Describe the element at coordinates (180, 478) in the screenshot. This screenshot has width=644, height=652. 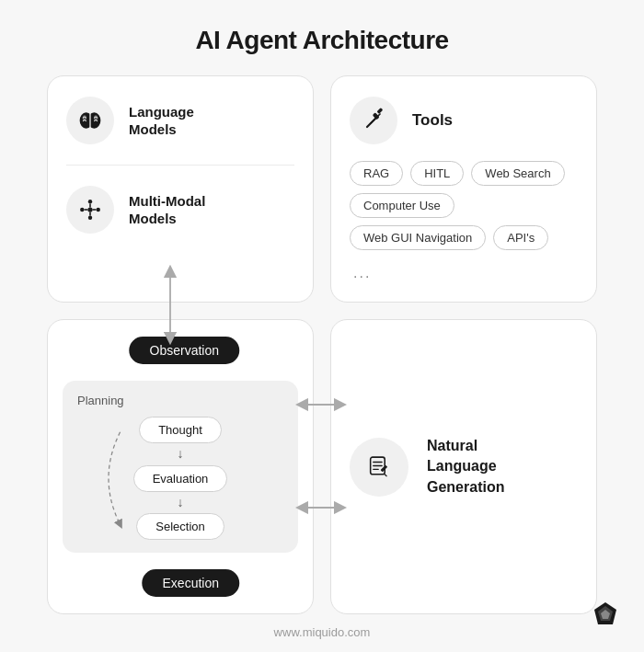
I see `planning-steps: Thought ↓ Evaluation ↓ Selection` at that location.